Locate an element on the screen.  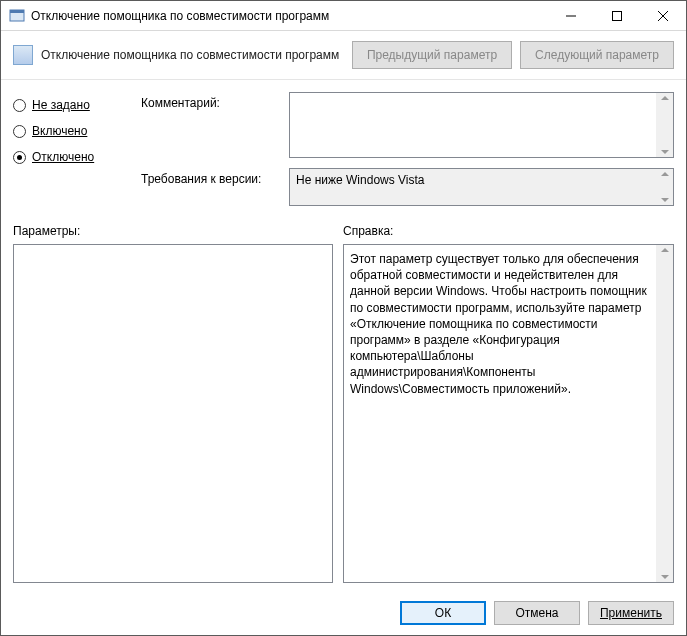
app-icon is located at coordinates (17, 16).